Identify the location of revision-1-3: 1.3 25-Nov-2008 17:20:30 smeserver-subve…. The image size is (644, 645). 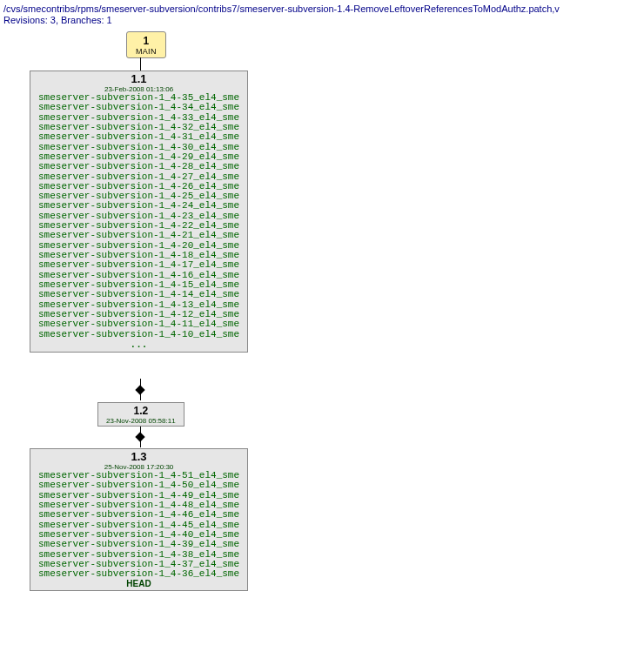
(139, 520).